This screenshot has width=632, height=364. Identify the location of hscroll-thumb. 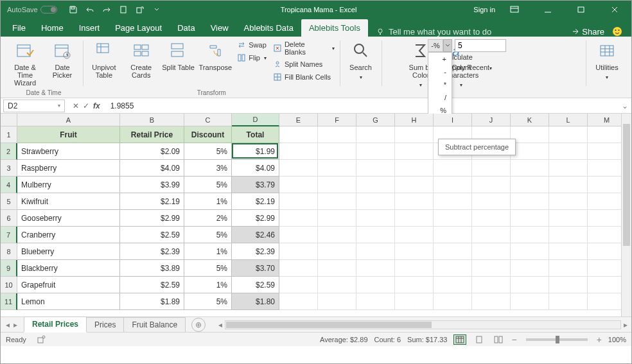
(329, 325).